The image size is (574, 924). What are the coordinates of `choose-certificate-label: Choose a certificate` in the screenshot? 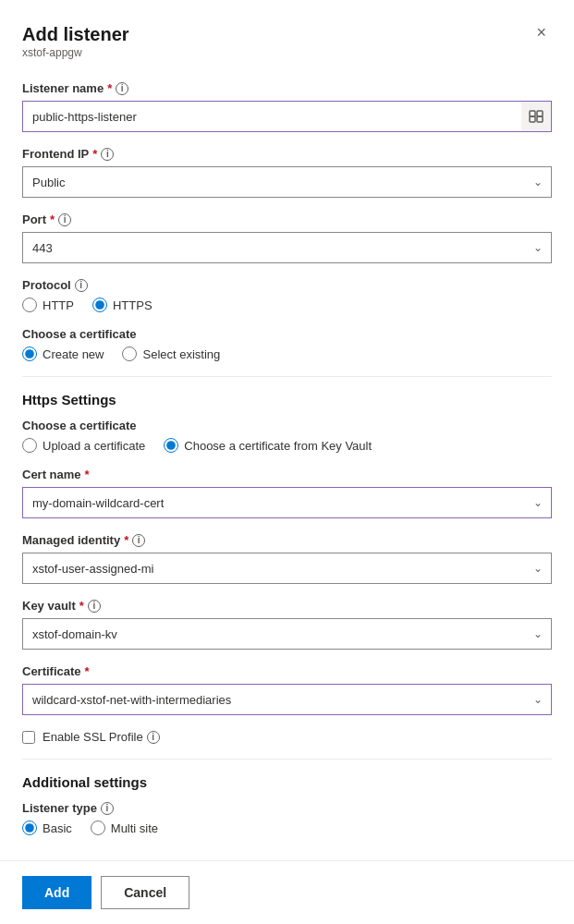 It's located at (287, 334).